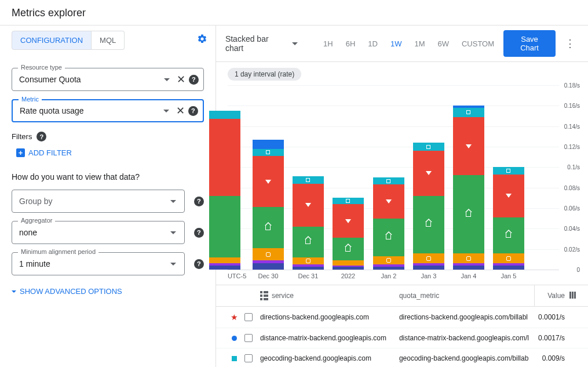 Image resolution: width=588 pixels, height=367 pixels. Describe the element at coordinates (509, 276) in the screenshot. I see `x-tick: Jan 5` at that location.